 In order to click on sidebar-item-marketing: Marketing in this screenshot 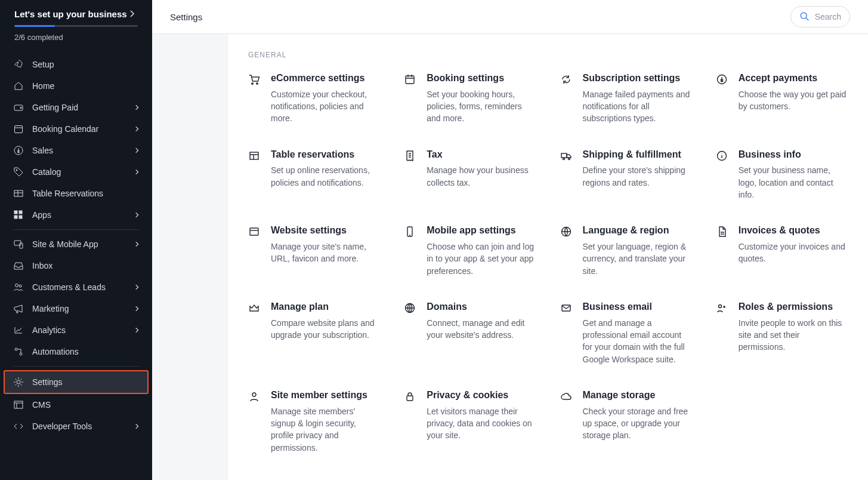, I will do `click(76, 309)`.